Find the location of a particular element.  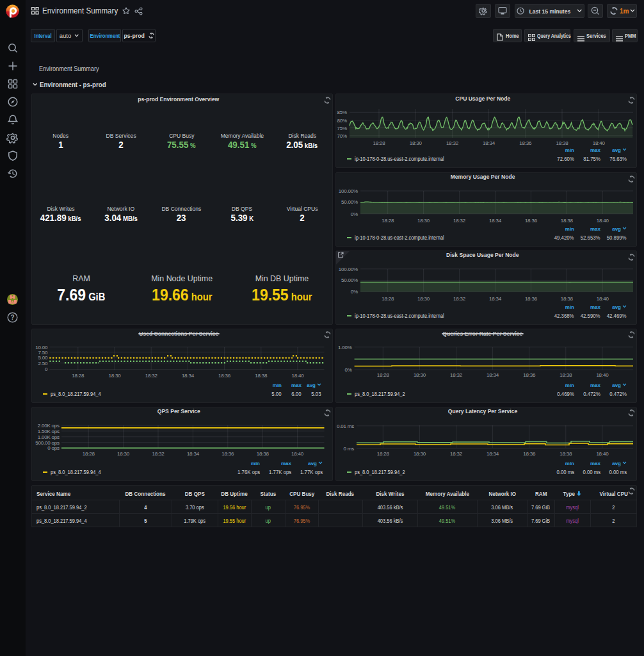

svg-text: 2.50 is located at coordinates (44, 364).